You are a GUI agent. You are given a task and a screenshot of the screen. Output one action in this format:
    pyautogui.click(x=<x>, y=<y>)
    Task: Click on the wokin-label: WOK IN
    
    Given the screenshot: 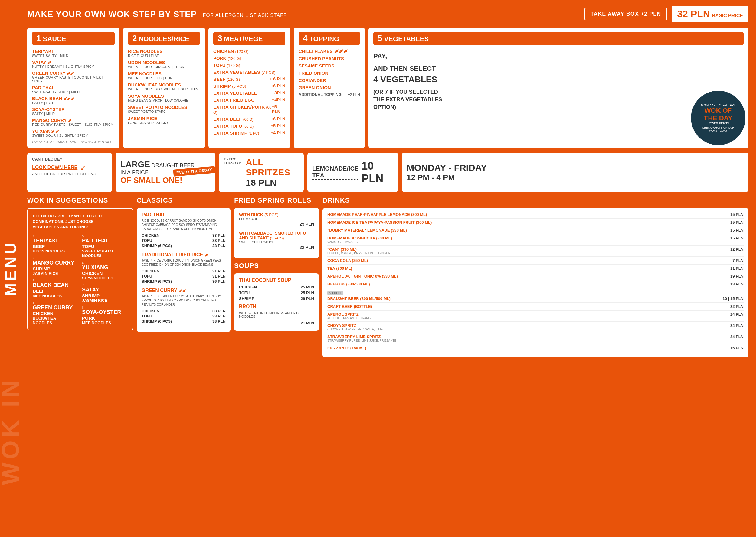 What is the action you would take?
    pyautogui.click(x=12, y=431)
    